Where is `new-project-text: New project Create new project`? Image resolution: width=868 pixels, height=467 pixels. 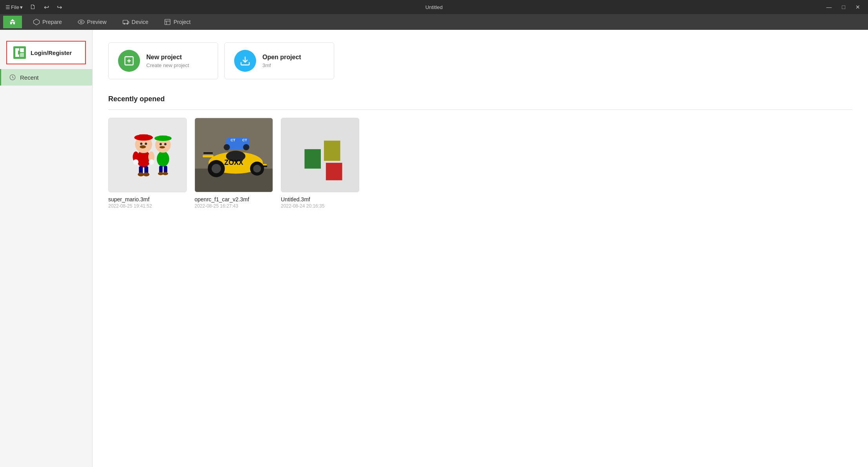 new-project-text: New project Create new project is located at coordinates (168, 61).